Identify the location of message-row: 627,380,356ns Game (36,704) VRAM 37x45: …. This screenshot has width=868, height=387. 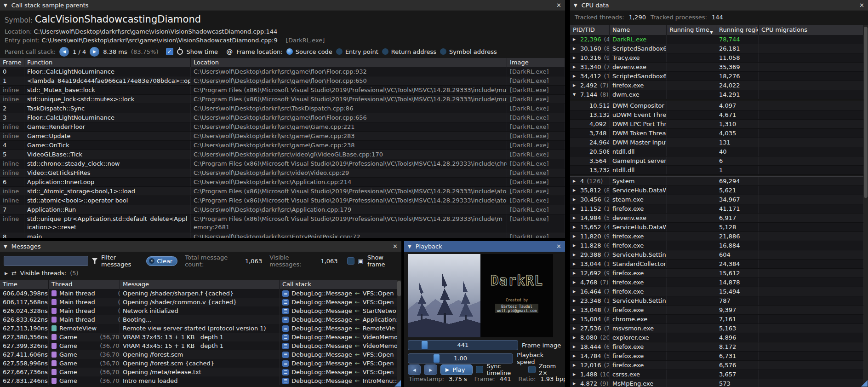
(200, 337).